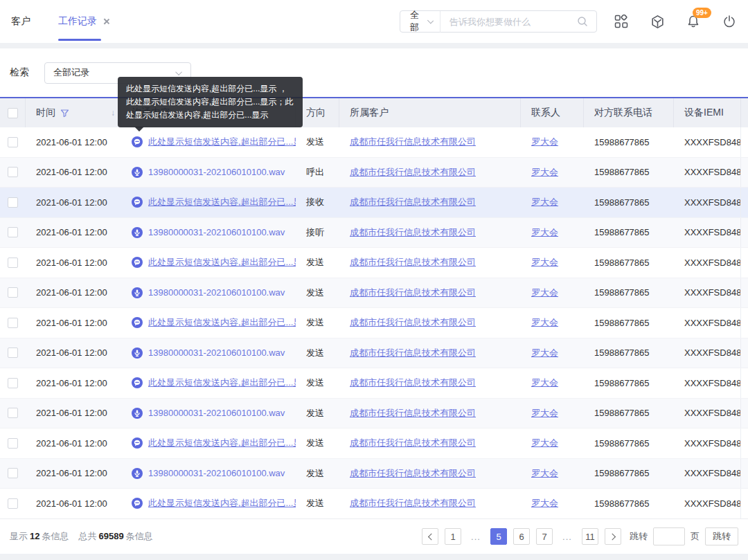 The width and height of the screenshot is (748, 560). What do you see at coordinates (374, 203) in the screenshot?
I see `table-row: 2021-06-01 12:00 此处显示短信发送内容,超出部分已...显示 接…` at bounding box center [374, 203].